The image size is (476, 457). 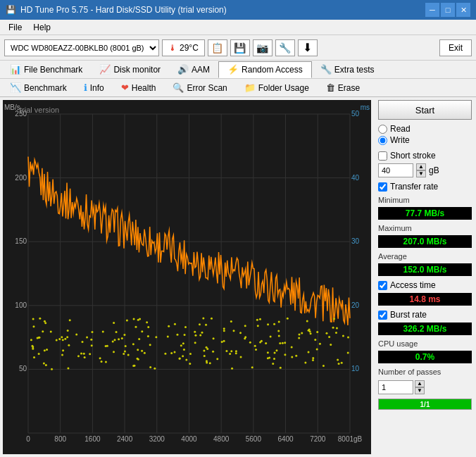 I want to click on tab-erase-label: Erase, so click(x=349, y=88).